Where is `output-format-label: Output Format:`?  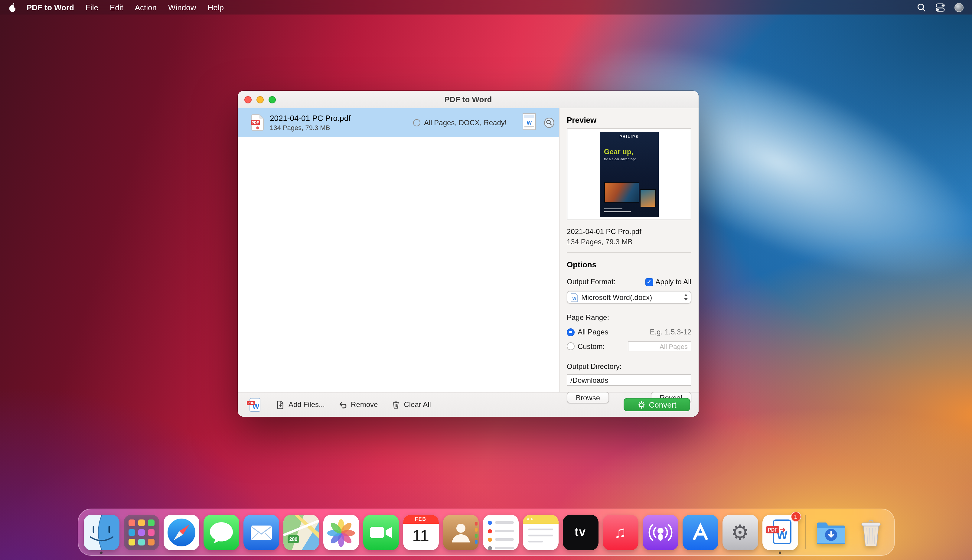 output-format-label: Output Format: is located at coordinates (591, 282).